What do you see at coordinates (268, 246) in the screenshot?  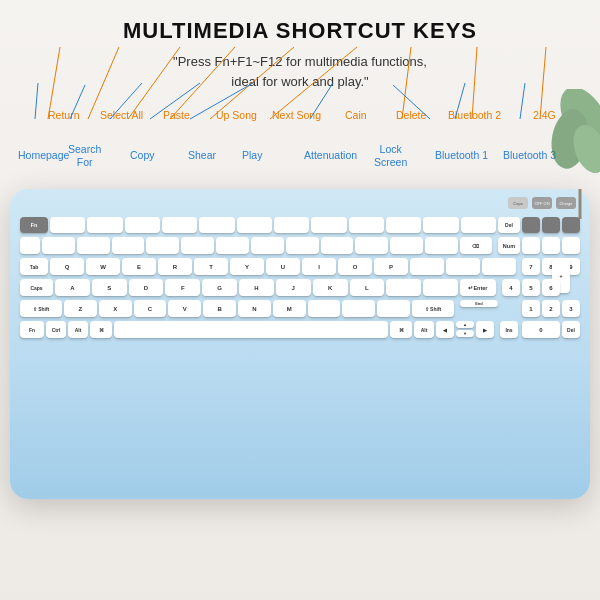 I see `7-key` at bounding box center [268, 246].